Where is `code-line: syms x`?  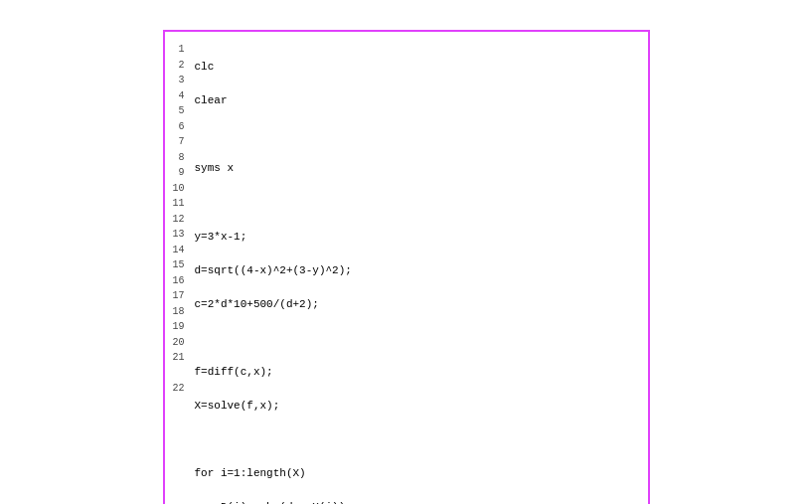 code-line: syms x is located at coordinates (417, 169).